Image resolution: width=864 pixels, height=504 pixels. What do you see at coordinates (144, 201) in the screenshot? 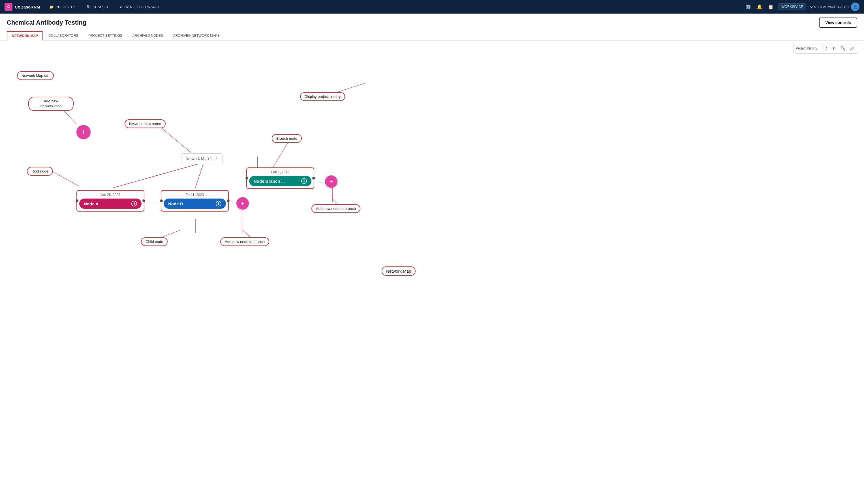
I see `node-a-right-dot` at bounding box center [144, 201].